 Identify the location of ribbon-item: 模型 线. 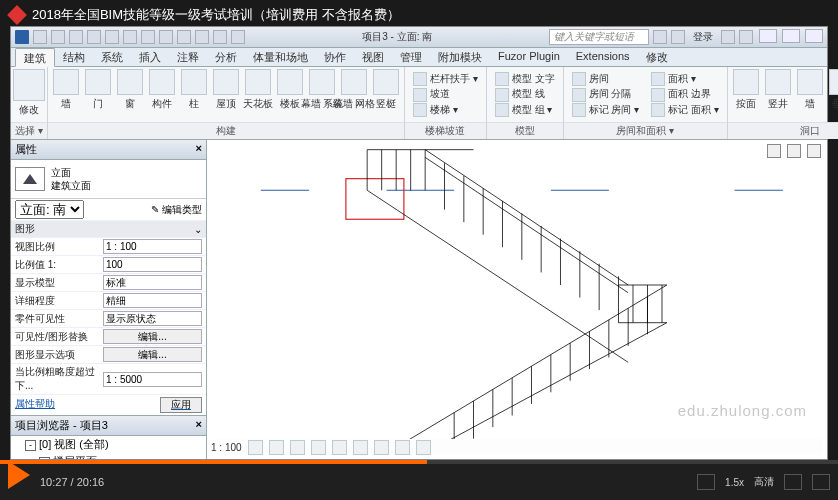
(525, 94).